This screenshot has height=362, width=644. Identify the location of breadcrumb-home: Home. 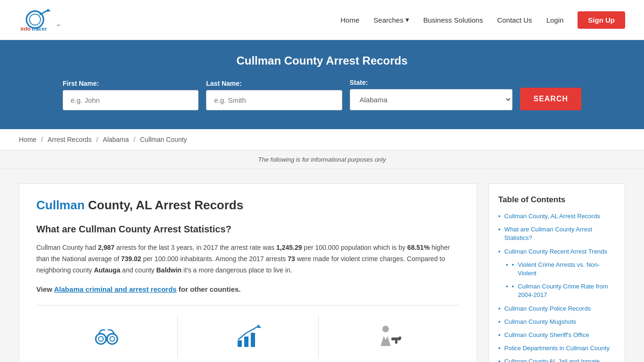
(27, 140).